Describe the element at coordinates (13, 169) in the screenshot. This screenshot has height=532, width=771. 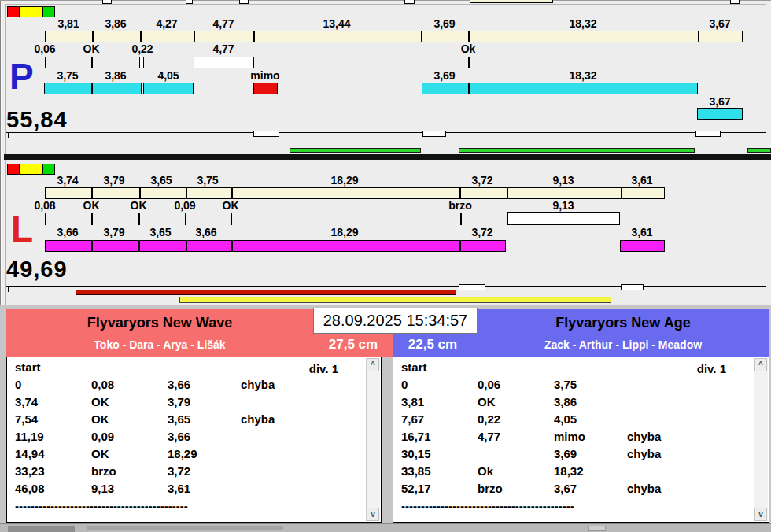
I see `light-red-icon` at that location.